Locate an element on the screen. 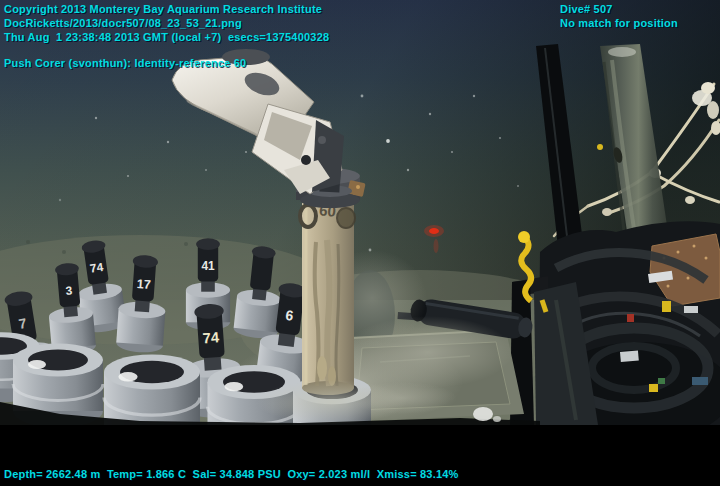 Image resolution: width=720 pixels, height=486 pixels. osd-position-status: No match for position is located at coordinates (619, 23).